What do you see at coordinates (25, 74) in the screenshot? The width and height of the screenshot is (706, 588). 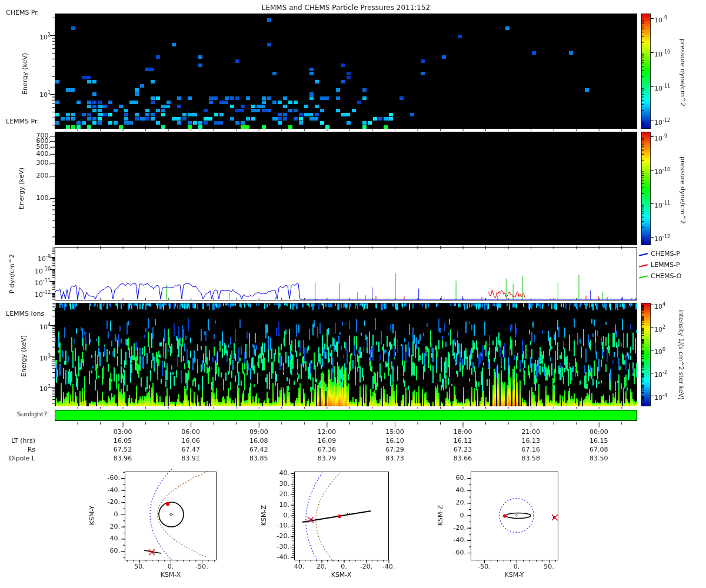 I see `chems-ylabel-box: Energy (keV)` at bounding box center [25, 74].